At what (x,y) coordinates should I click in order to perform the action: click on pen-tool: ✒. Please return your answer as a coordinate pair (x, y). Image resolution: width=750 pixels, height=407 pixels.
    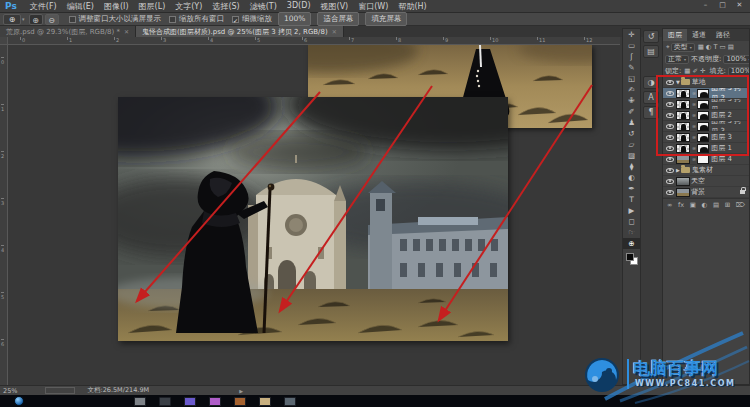
    Looking at the image, I should click on (632, 188).